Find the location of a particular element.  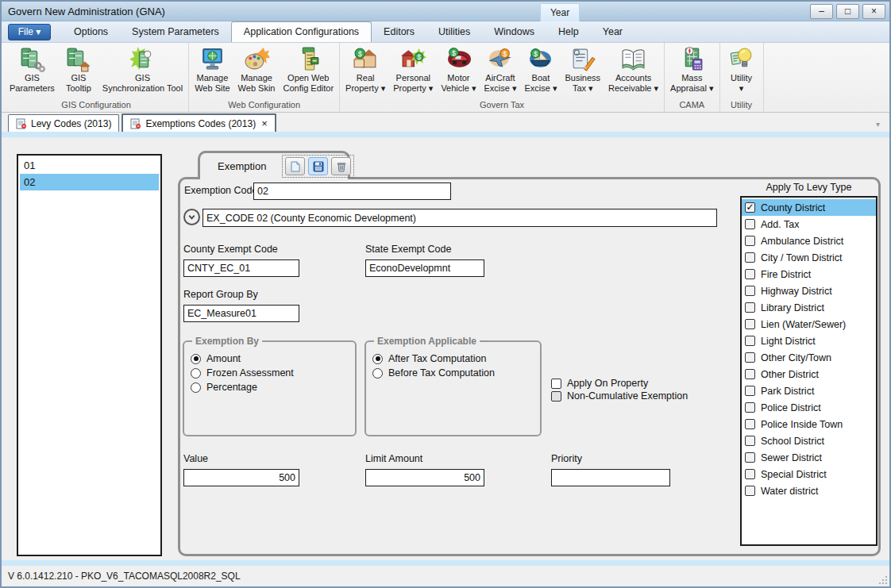

levy-type-item: Police District is located at coordinates (808, 408).